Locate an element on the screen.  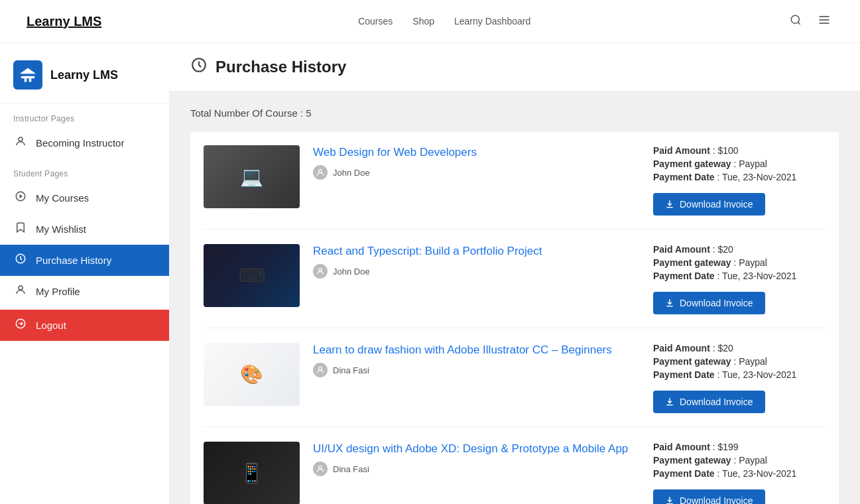
course-card: ⌨ React and Typescript: Build a Portfoli… is located at coordinates (515, 280).